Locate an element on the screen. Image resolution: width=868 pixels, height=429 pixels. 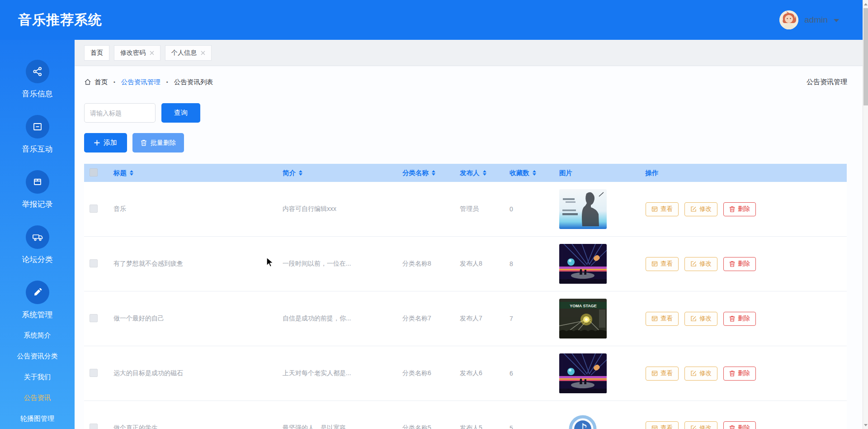
select-all-checkbox is located at coordinates (94, 172).